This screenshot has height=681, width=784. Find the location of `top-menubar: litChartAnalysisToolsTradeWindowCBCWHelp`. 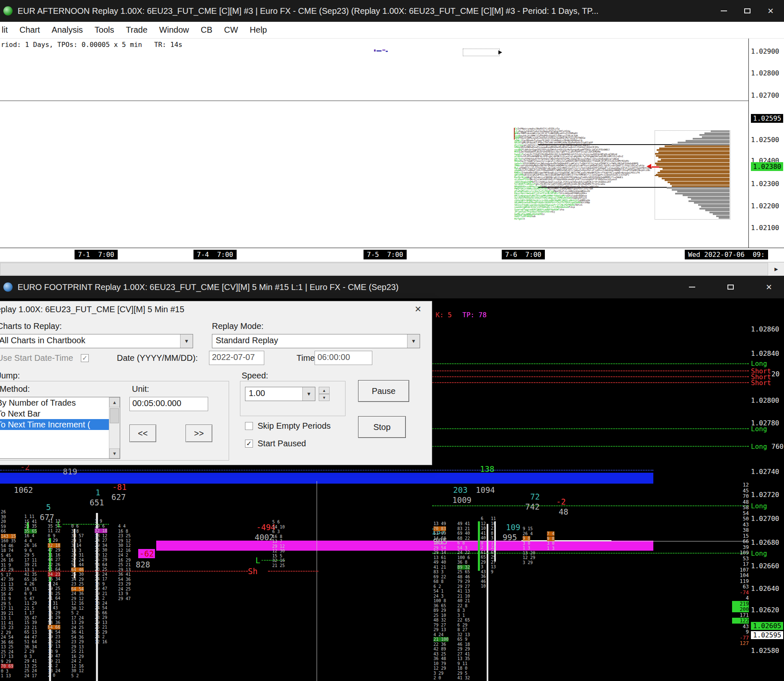

top-menubar: litChartAnalysisToolsTradeWindowCBCWHelp is located at coordinates (392, 30).